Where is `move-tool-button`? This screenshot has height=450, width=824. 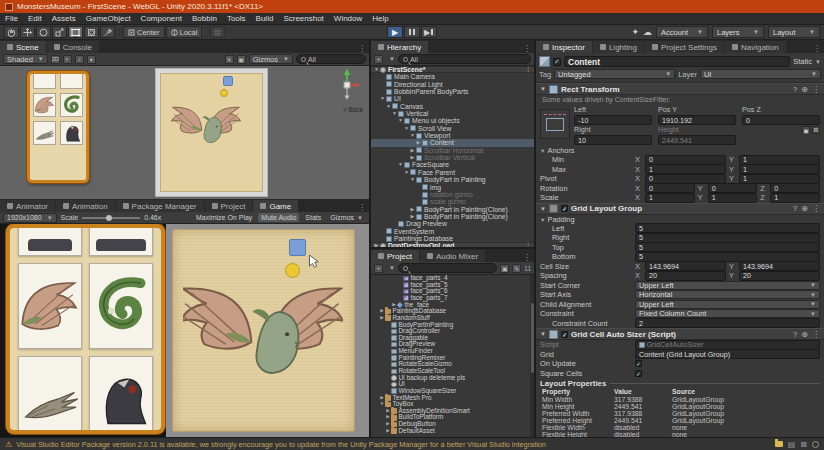
move-tool-button is located at coordinates (28, 32).